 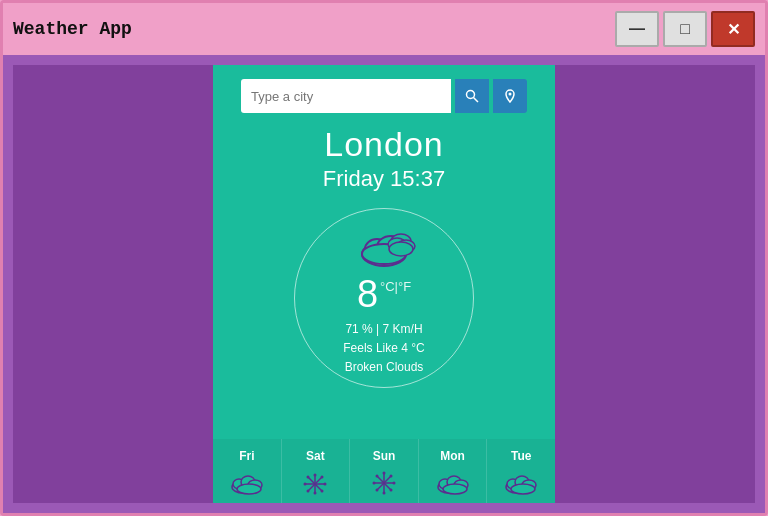 What do you see at coordinates (248, 471) in the screenshot?
I see `forecast-fri: Fri` at bounding box center [248, 471].